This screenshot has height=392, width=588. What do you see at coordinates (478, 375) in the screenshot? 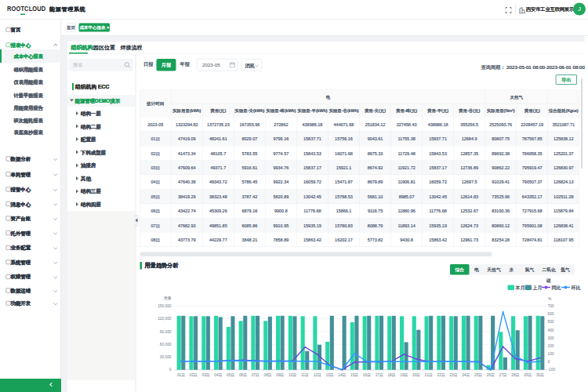
I see `svg-text: 25日` at bounding box center [478, 375].